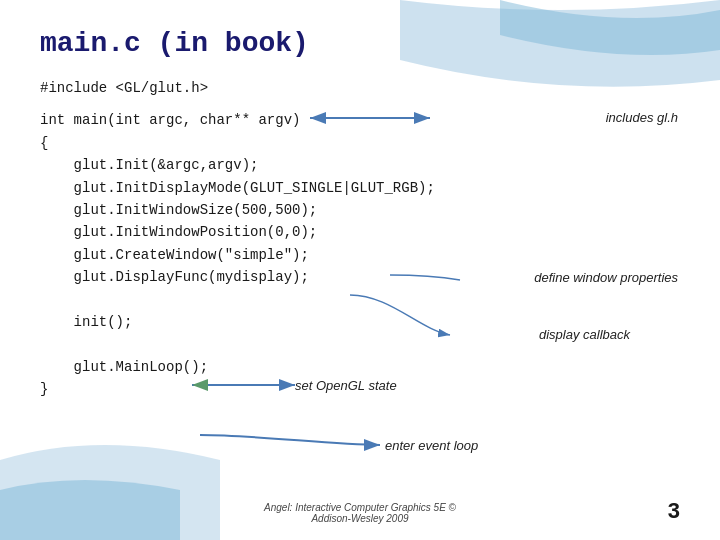 The height and width of the screenshot is (540, 720). I want to click on code-line-4: glut.InitWindowPosition(0,0);, so click(360, 232).